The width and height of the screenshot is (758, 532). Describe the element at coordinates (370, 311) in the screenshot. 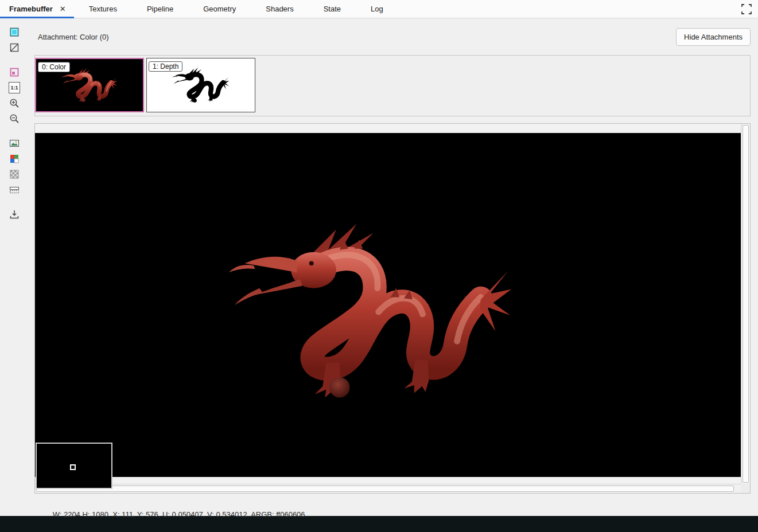

I see `dragon-render` at that location.